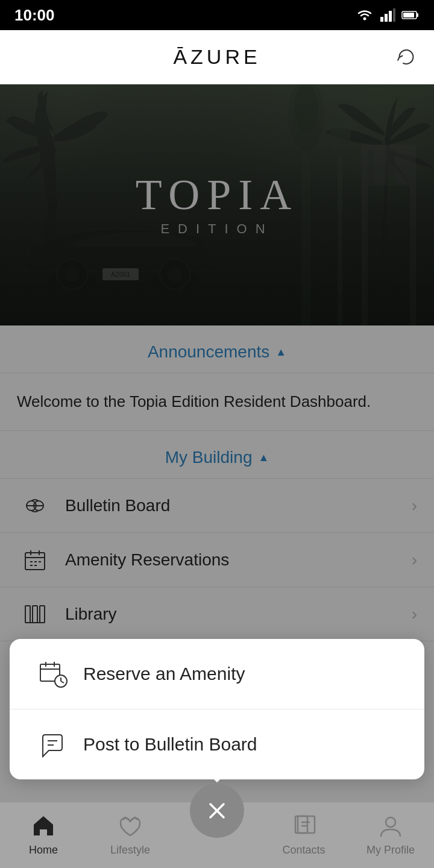  I want to click on close-fab-button, so click(217, 811).